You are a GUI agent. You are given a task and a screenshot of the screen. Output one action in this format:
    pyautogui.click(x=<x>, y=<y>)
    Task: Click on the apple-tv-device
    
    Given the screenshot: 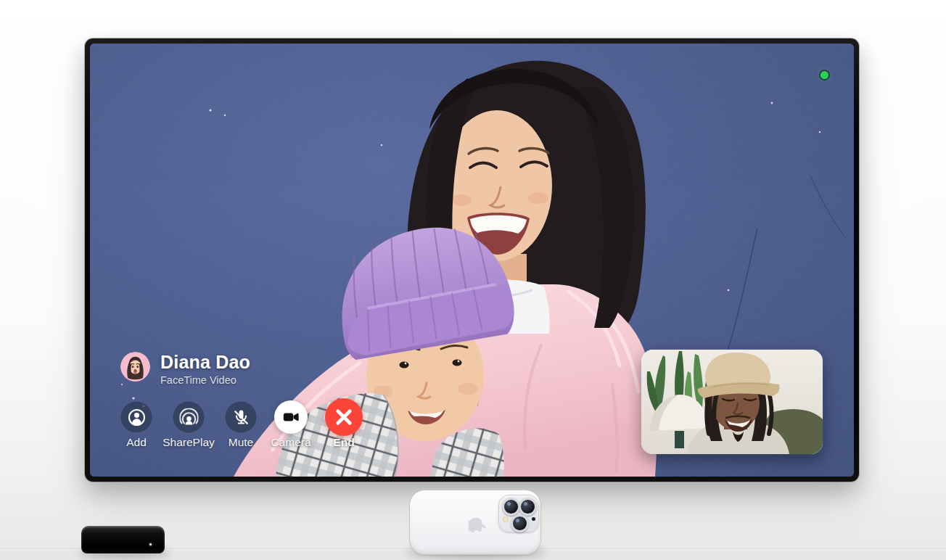 What is the action you would take?
    pyautogui.click(x=123, y=540)
    